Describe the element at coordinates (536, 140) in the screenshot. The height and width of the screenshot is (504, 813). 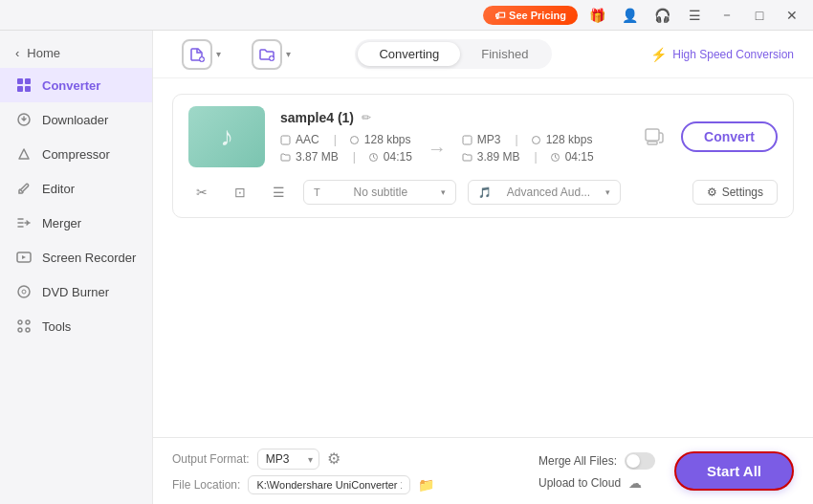
I see `dst-bitrate-icon` at that location.